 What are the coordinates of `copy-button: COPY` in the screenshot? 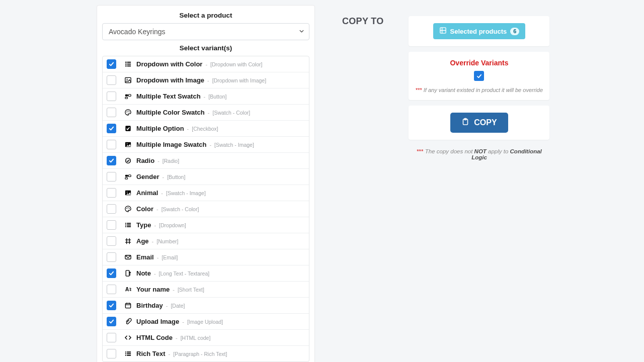 It's located at (479, 123).